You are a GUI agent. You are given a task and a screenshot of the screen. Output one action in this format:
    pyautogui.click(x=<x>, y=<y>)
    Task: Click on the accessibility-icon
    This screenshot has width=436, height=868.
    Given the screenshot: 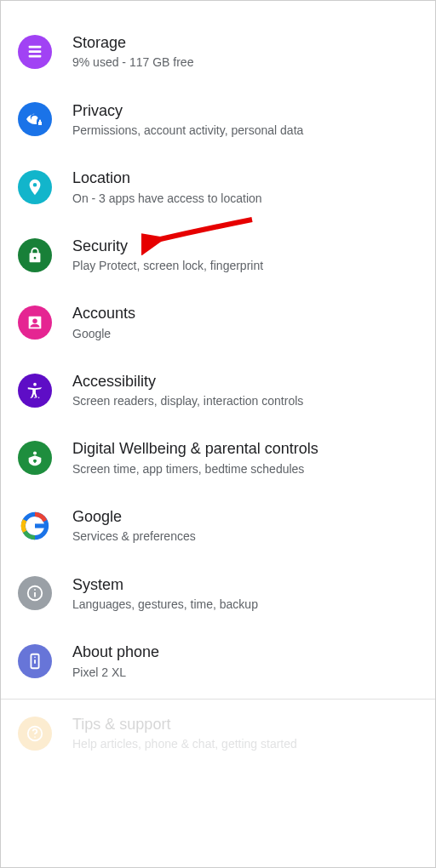 What is the action you would take?
    pyautogui.click(x=35, y=391)
    